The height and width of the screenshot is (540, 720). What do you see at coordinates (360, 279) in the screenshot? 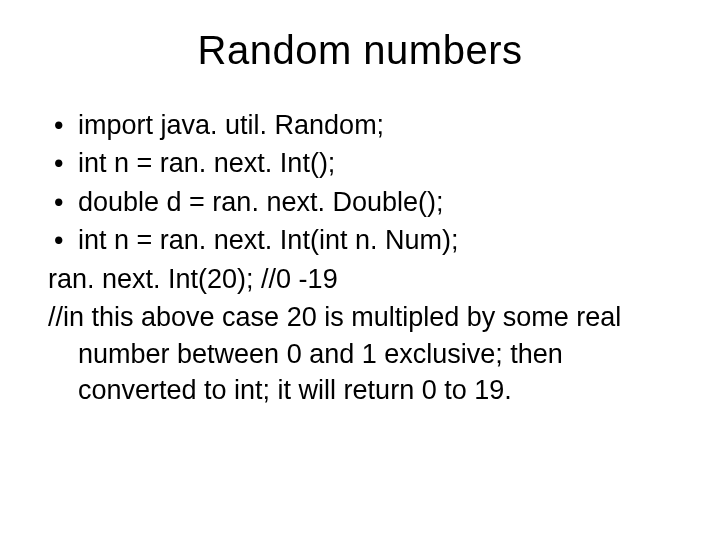
I see `code-line: ran. next. Int(20); //0 -19` at bounding box center [360, 279].